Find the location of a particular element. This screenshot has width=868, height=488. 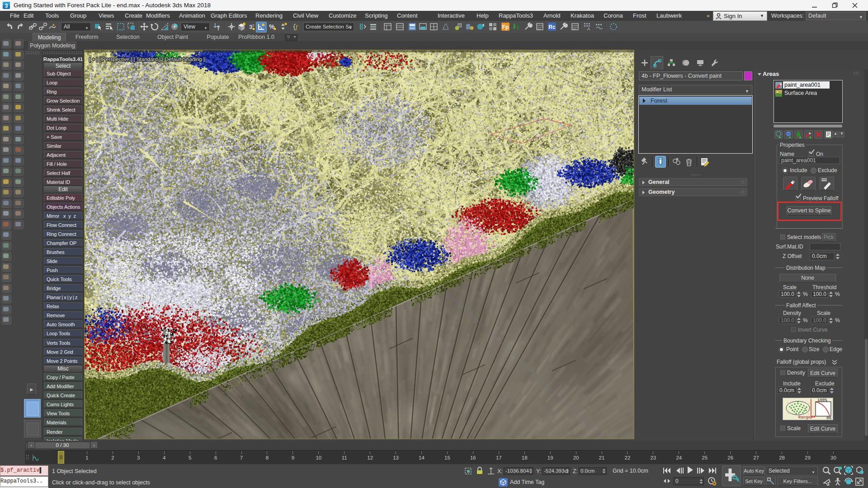

svg-text: Range is located at coordinates (805, 418).